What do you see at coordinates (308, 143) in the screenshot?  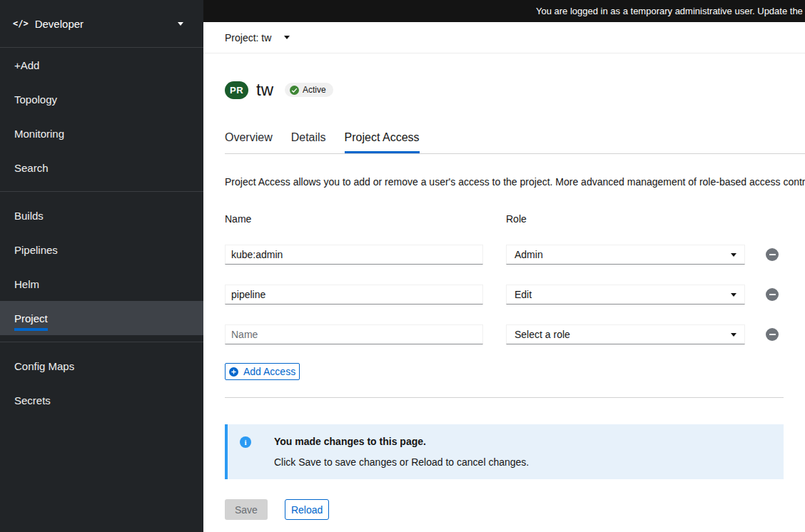 I see `tab-details: Details` at bounding box center [308, 143].